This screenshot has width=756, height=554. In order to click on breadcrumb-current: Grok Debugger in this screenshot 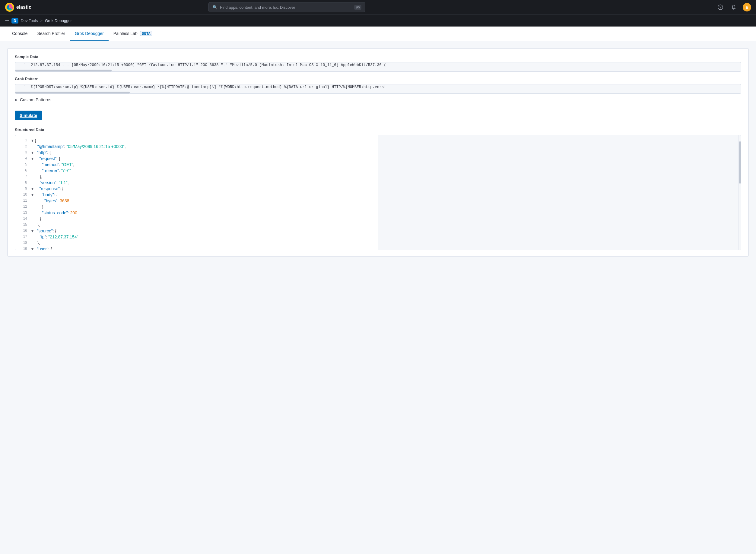, I will do `click(58, 21)`.